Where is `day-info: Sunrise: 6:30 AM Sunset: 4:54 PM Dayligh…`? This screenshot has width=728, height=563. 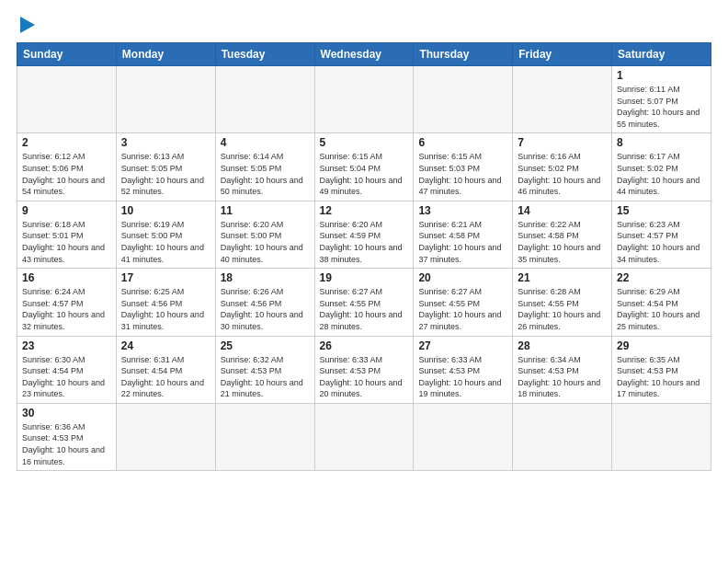
day-info: Sunrise: 6:30 AM Sunset: 4:54 PM Dayligh… is located at coordinates (66, 377).